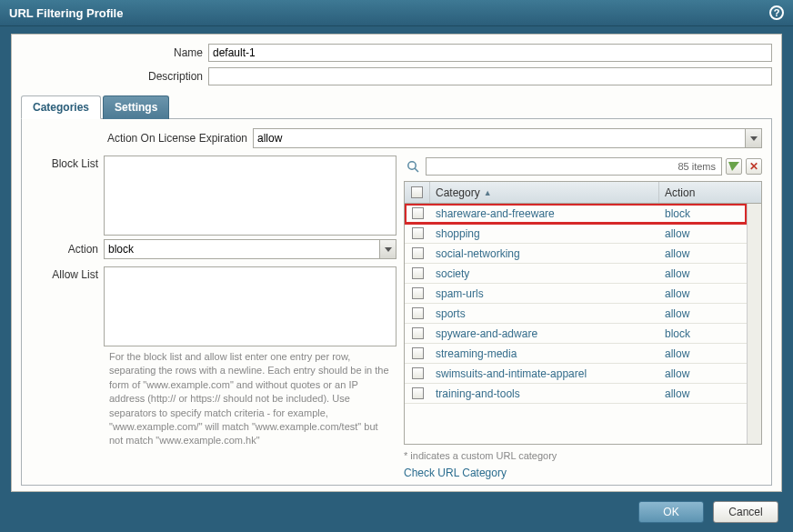 Image resolution: width=793 pixels, height=532 pixels. What do you see at coordinates (545, 234) in the screenshot?
I see `row-category: shopping` at bounding box center [545, 234].